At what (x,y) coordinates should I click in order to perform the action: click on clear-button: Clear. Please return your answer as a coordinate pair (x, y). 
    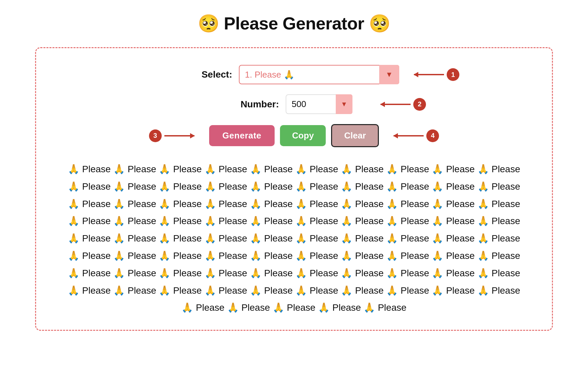
    Looking at the image, I should click on (355, 136).